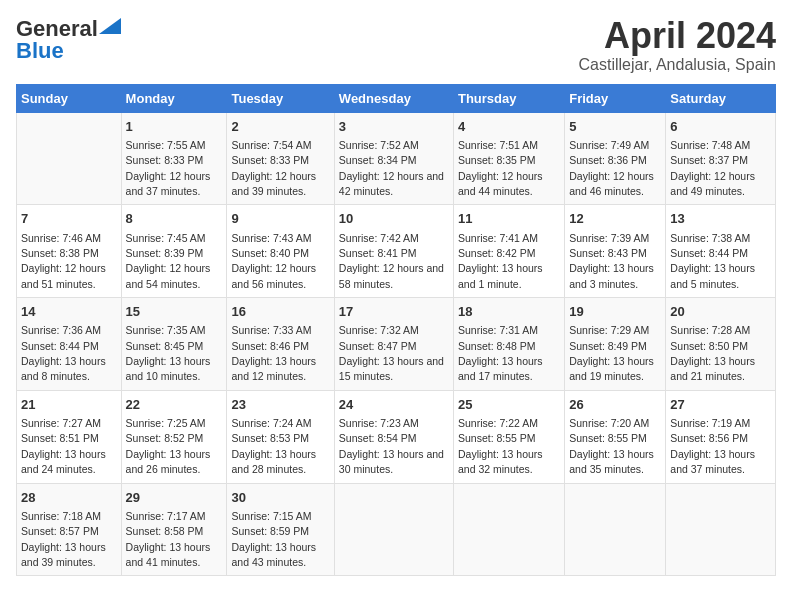 The height and width of the screenshot is (612, 792). Describe the element at coordinates (40, 51) in the screenshot. I see `logo-blue: Blue` at that location.